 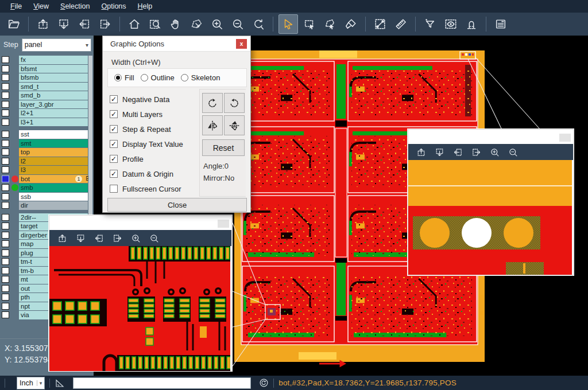 What do you see at coordinates (47, 188) in the screenshot?
I see `layer-row-smb: smb` at bounding box center [47, 188].